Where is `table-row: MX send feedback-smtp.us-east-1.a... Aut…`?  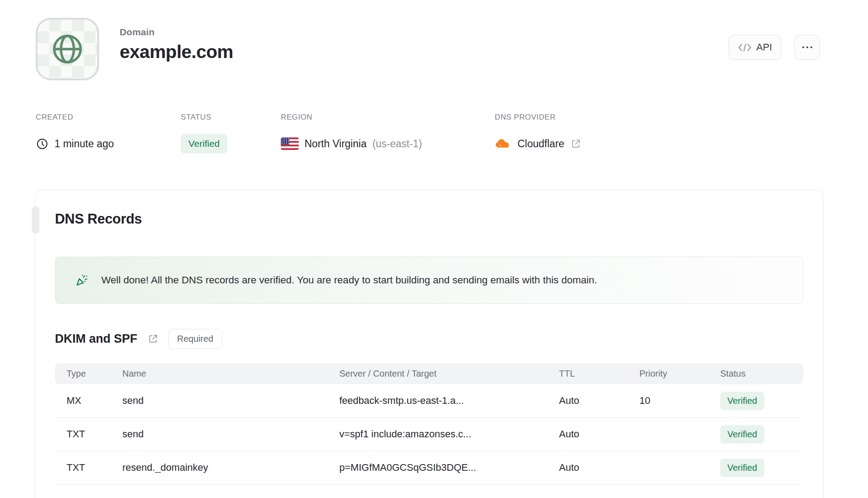
table-row: MX send feedback-smtp.us-east-1.a... Aut… is located at coordinates (429, 401).